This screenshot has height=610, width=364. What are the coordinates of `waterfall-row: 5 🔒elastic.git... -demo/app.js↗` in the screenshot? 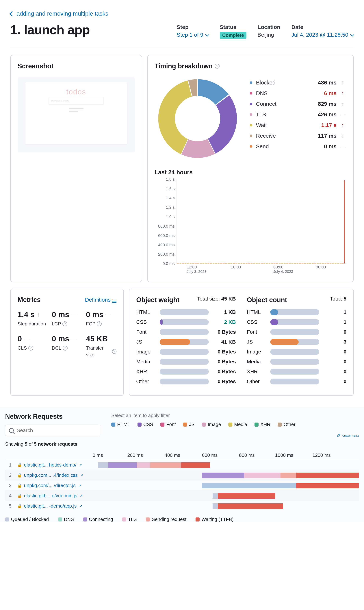 It's located at (182, 506).